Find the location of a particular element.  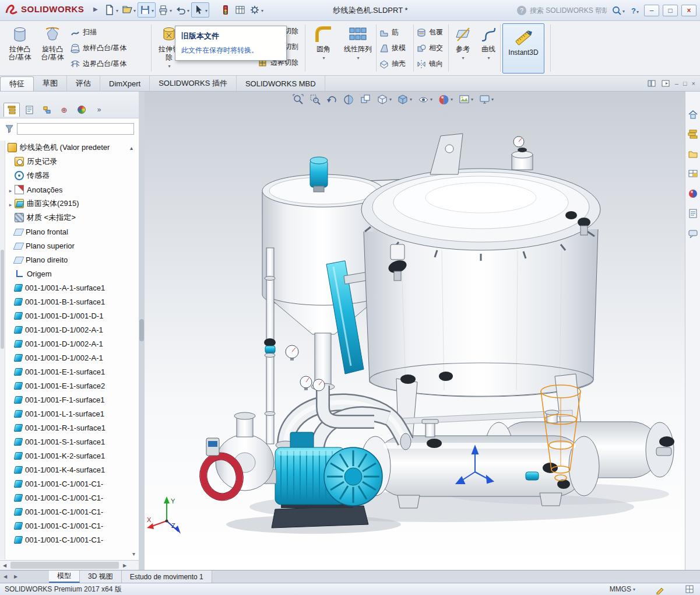

extruded-boss-button: 拉伸凸 台/基体 is located at coordinates (20, 42).